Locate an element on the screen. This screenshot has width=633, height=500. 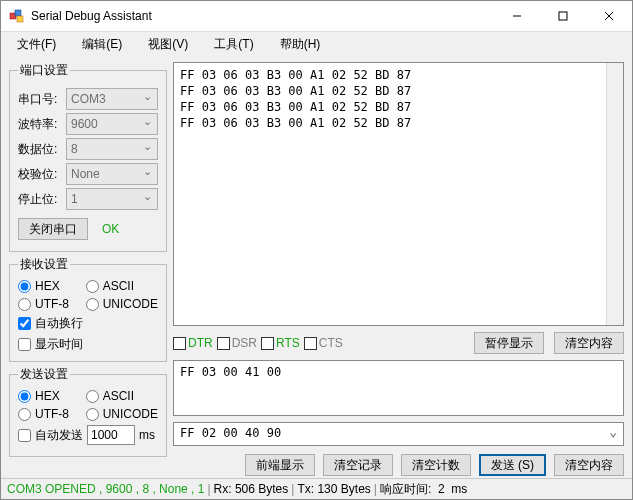
receive-settings-group: 接收设置 HEX ASCII UTF-8 UNICODE 自动换行 显示时间 is located at coordinates (88, 309).